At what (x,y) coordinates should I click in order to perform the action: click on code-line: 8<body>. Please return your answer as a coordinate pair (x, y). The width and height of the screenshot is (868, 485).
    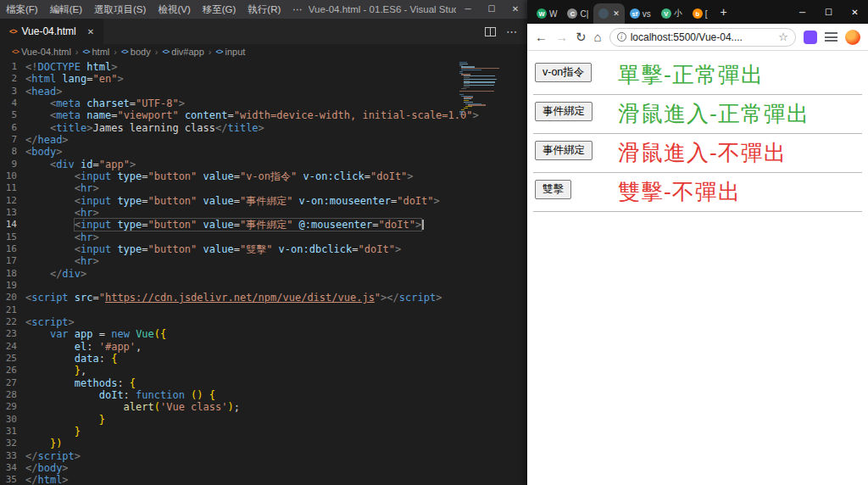
    Looking at the image, I should click on (264, 152).